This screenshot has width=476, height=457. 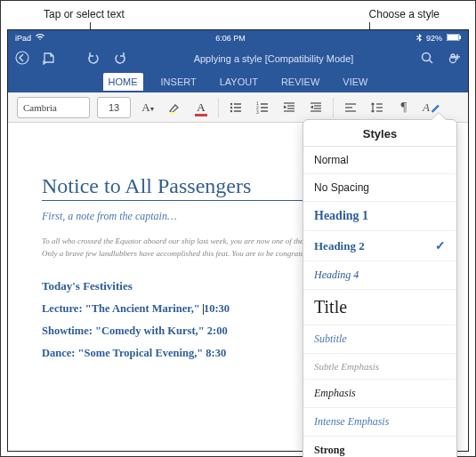 I want to click on styles-popover-title: Styles, so click(x=380, y=133).